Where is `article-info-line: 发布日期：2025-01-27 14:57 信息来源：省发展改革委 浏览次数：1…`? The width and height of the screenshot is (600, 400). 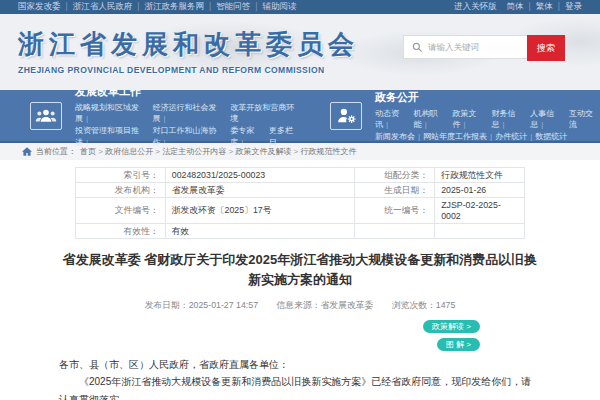
article-info-line: 发布日期：2025-01-27 14:57 信息来源：省发展改革委 浏览次数：1… is located at coordinates (300, 306).